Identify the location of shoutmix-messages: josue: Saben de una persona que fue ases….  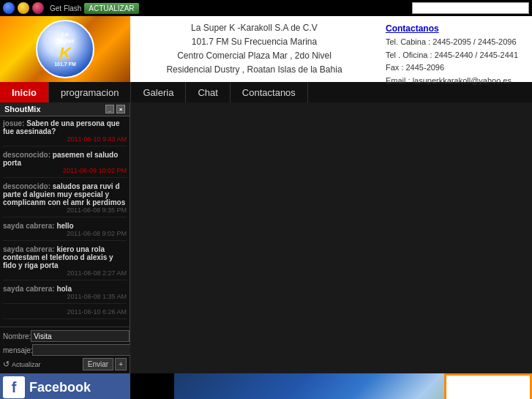
(64, 221).